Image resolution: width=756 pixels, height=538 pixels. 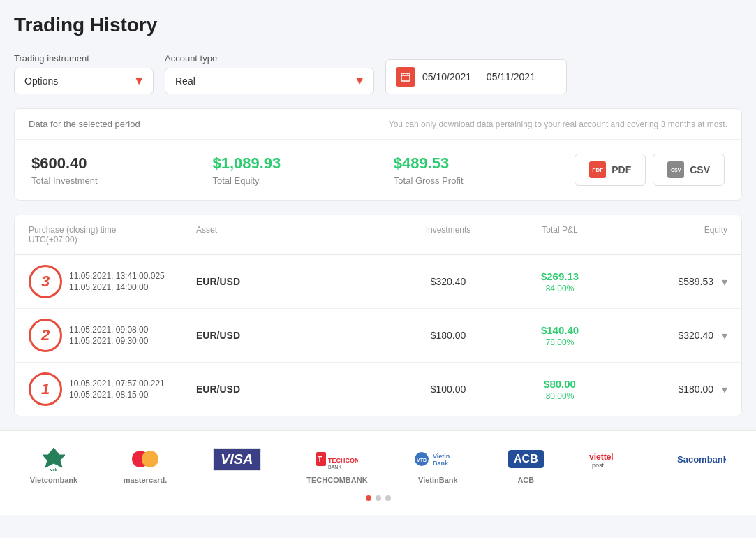 What do you see at coordinates (54, 480) in the screenshot?
I see `vietcombank-name: Vietcombank` at bounding box center [54, 480].